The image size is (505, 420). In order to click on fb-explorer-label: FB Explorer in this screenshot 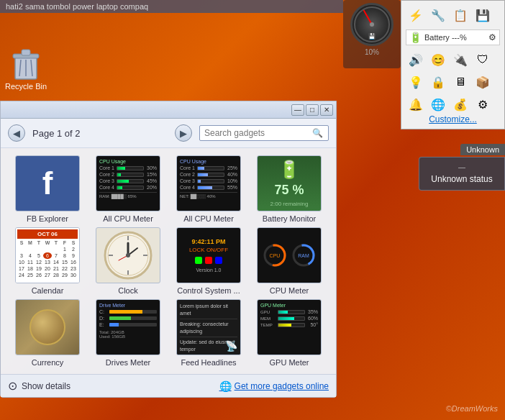, I will do `click(47, 219)`.